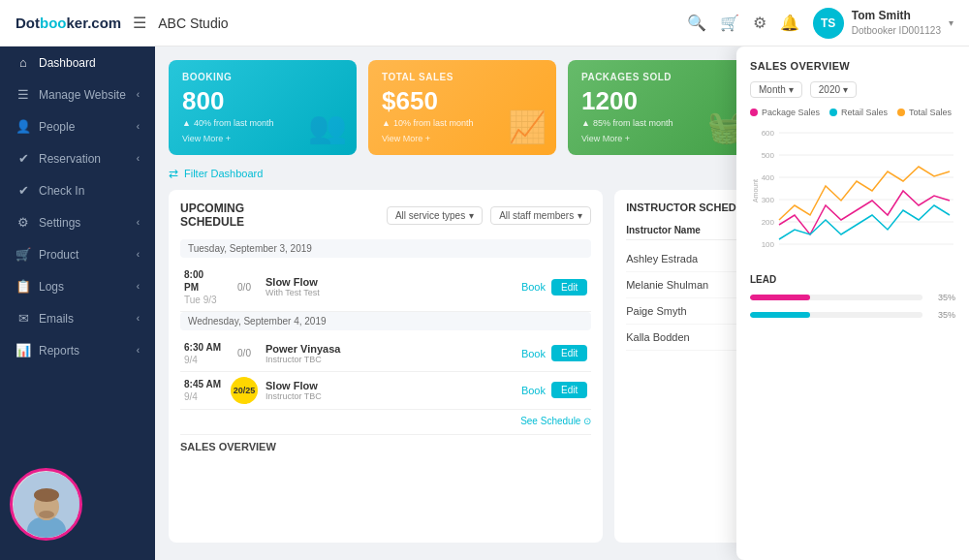  Describe the element at coordinates (386, 355) in the screenshot. I see `schedule-item: 6:30 AM9/4 0/0 Power Vinyasa Instructor …` at that location.